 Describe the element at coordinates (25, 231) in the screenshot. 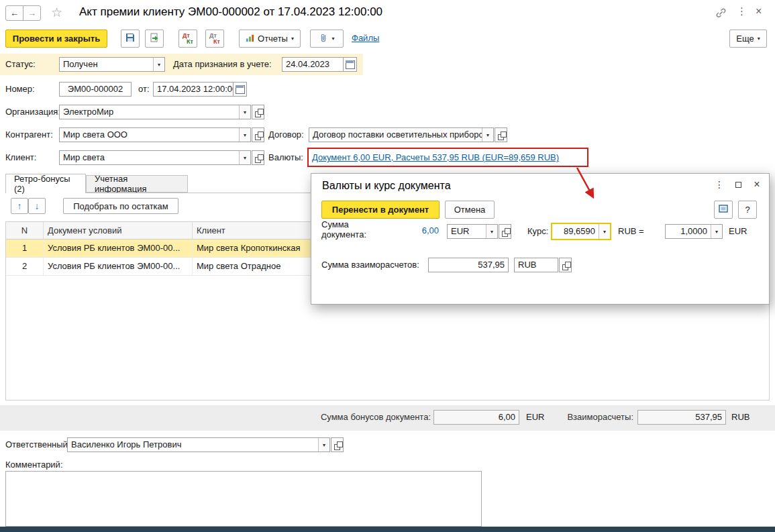

I see `column-header-n: N` at that location.